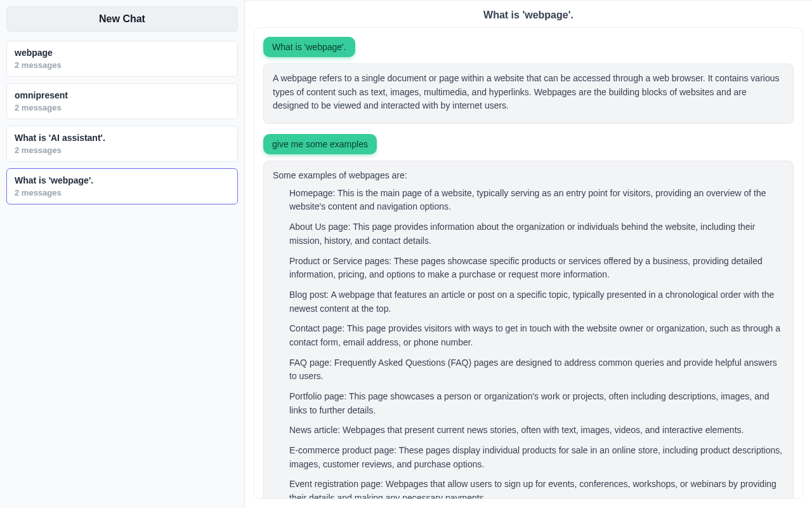 Image resolution: width=812 pixels, height=508 pixels. What do you see at coordinates (537, 431) in the screenshot?
I see `assistant-example-item: News article: Webpages that present curr…` at bounding box center [537, 431].